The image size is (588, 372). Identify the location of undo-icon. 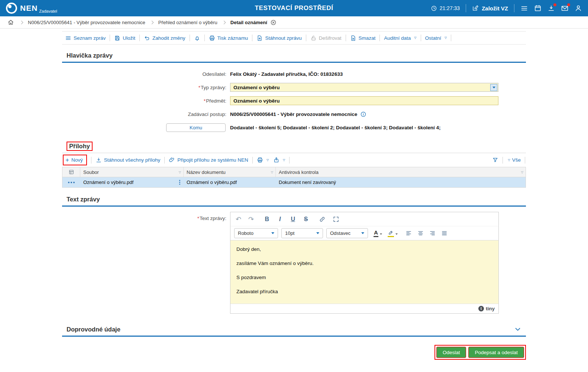
(147, 38).